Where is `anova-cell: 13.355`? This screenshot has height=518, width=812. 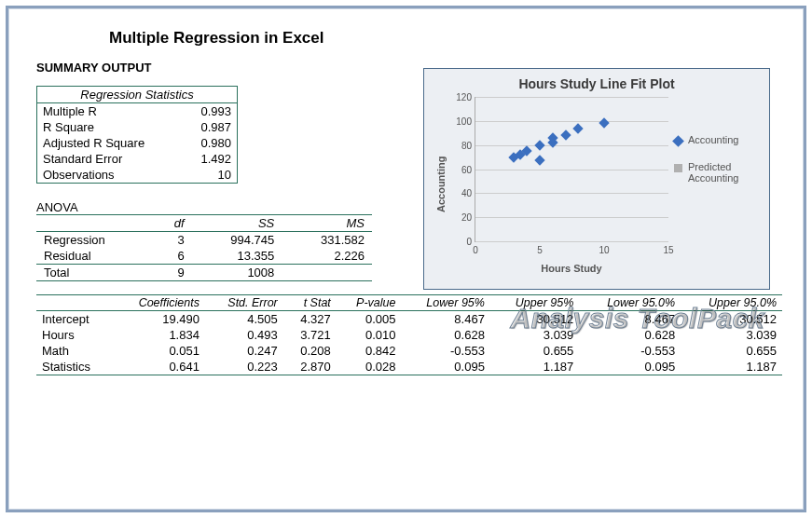 anova-cell: 13.355 is located at coordinates (237, 256).